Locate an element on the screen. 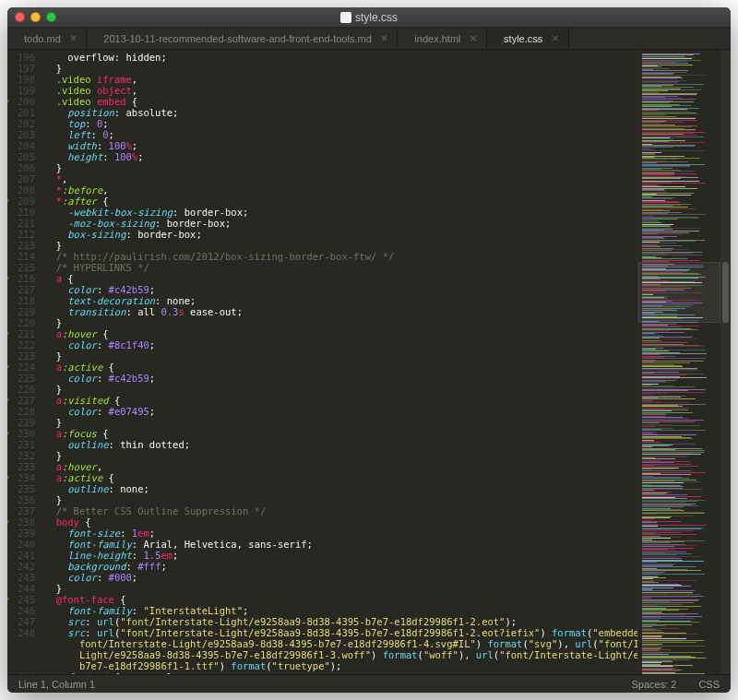 The image size is (738, 700). code-line: body { is located at coordinates (341, 522).